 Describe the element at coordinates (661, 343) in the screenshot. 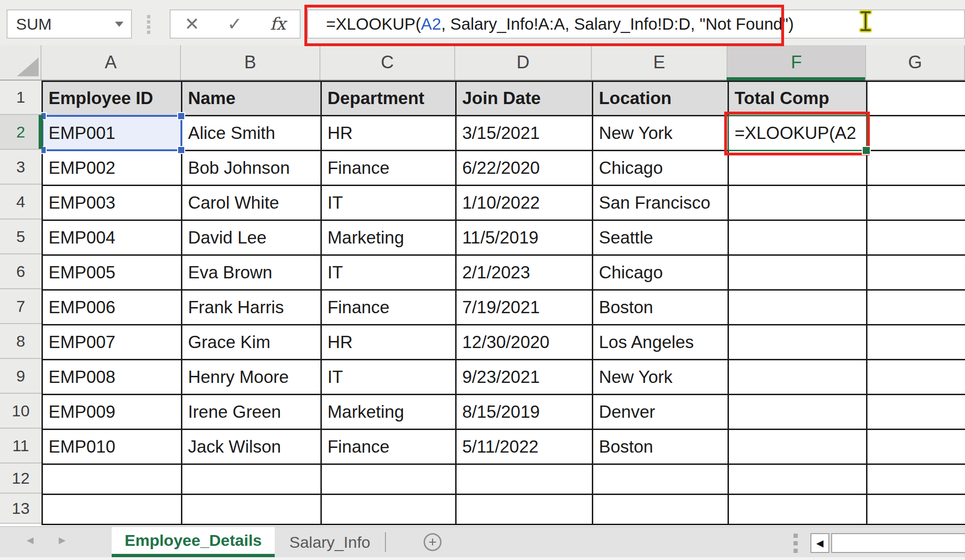

I see `cell-E8: Los Angeles` at that location.